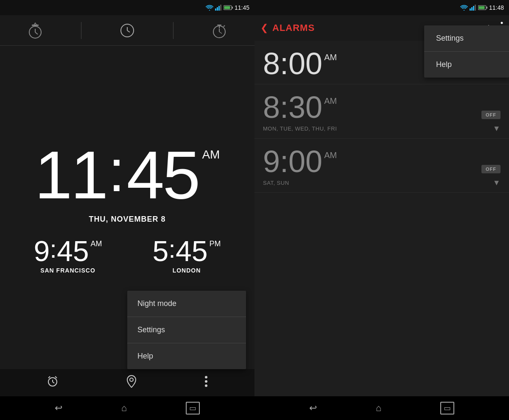  I want to click on right-nav-bar: ↩ ⌂ ▭, so click(382, 408).